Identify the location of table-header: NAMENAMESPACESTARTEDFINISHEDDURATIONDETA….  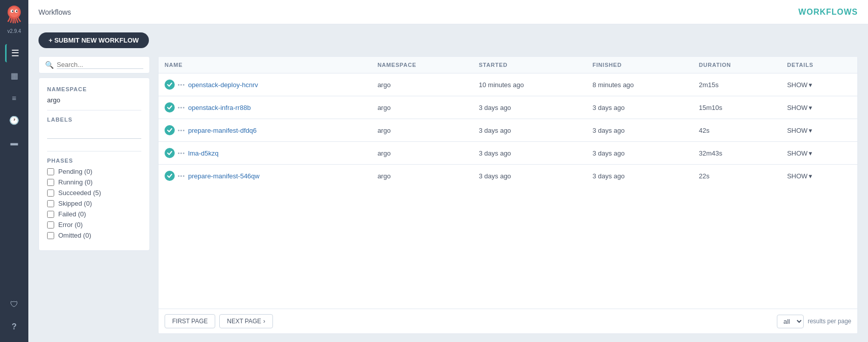
(508, 65).